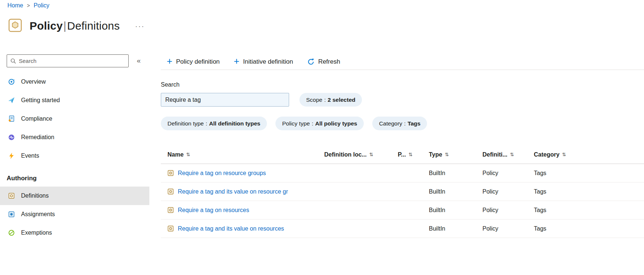 The height and width of the screenshot is (275, 644). What do you see at coordinates (402, 192) in the screenshot?
I see `table-row: Require a tag and its value on resource …` at bounding box center [402, 192].